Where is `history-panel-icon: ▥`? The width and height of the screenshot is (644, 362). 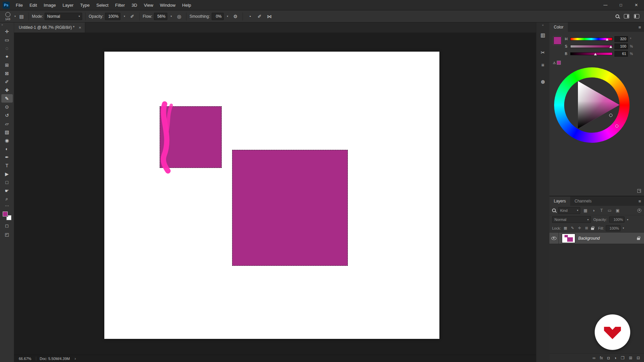 history-panel-icon: ▥ is located at coordinates (543, 35).